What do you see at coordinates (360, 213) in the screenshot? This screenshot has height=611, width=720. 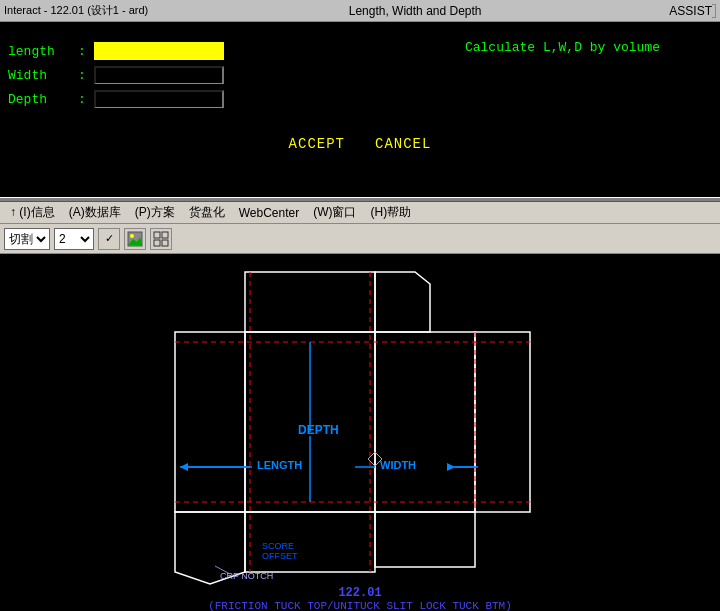 I see `menu-bar: ↑ (I)信息 (A)数据库 (P)方案 货盘化 WebCenter (W)窗口…` at bounding box center [360, 213].